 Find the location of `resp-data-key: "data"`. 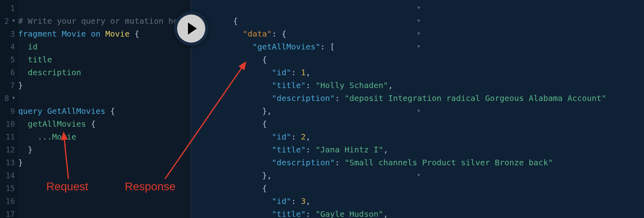

resp-data-key: "data" is located at coordinates (257, 34).